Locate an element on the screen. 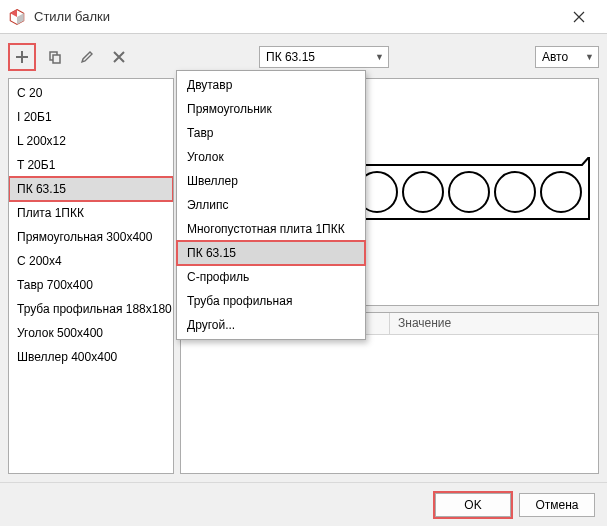  titlebar: Стили балки is located at coordinates (304, 17).